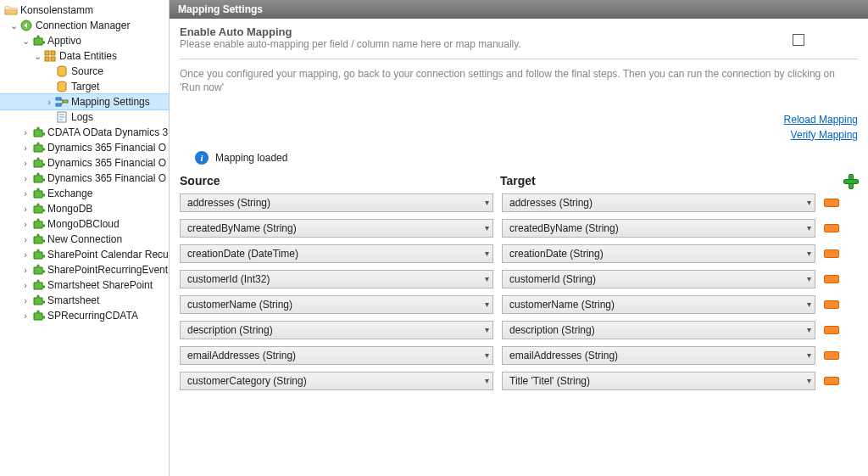 The width and height of the screenshot is (868, 476). Describe the element at coordinates (85, 102) in the screenshot. I see `tree-mapping-settings: › Mapping Settings` at that location.